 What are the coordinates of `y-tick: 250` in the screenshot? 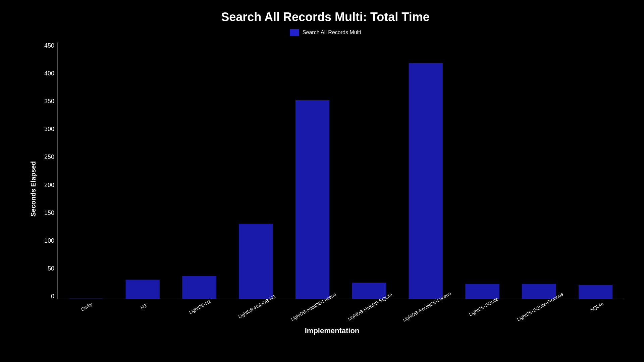 It's located at (49, 157).